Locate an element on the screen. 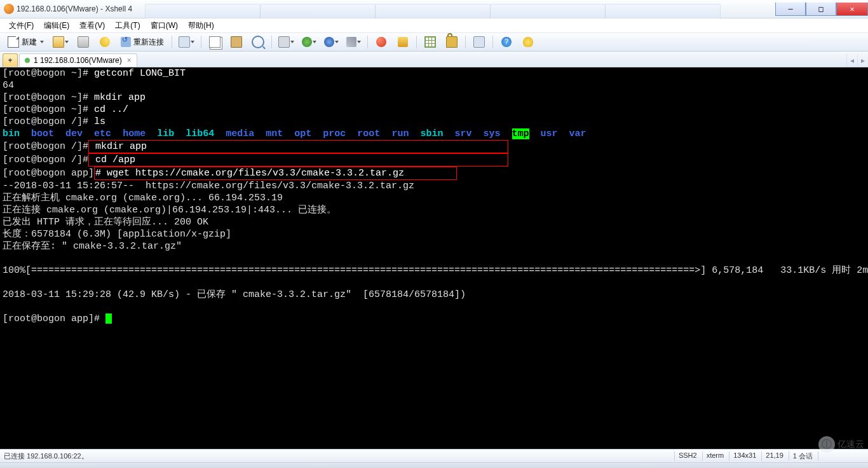 Image resolution: width=868 pixels, height=468 pixels. titlebar: 192.168.0.106(VMware) - Xshell 4 — □ ✕ is located at coordinates (434, 9).